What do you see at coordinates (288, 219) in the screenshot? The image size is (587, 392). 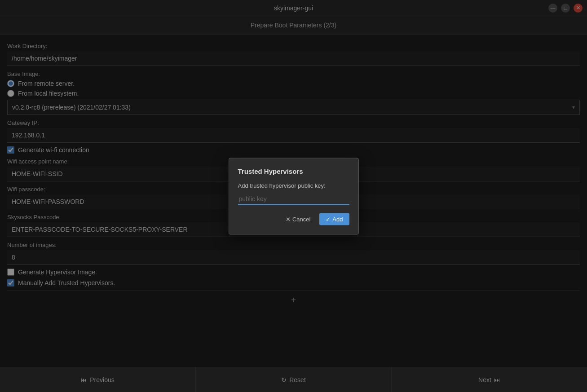 I see `cancel-icon: ✕` at bounding box center [288, 219].